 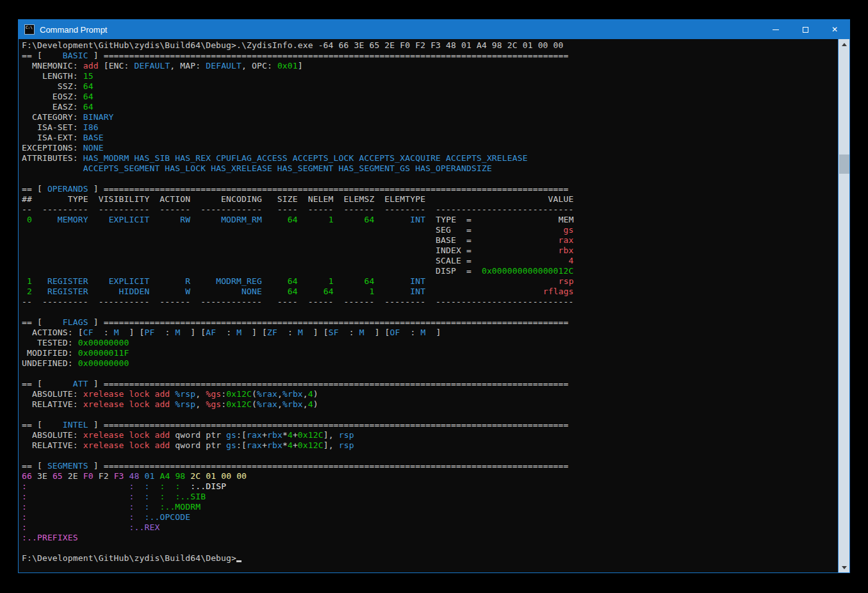 I want to click on terminal-line: : : :..OPCODE, so click(x=430, y=517).